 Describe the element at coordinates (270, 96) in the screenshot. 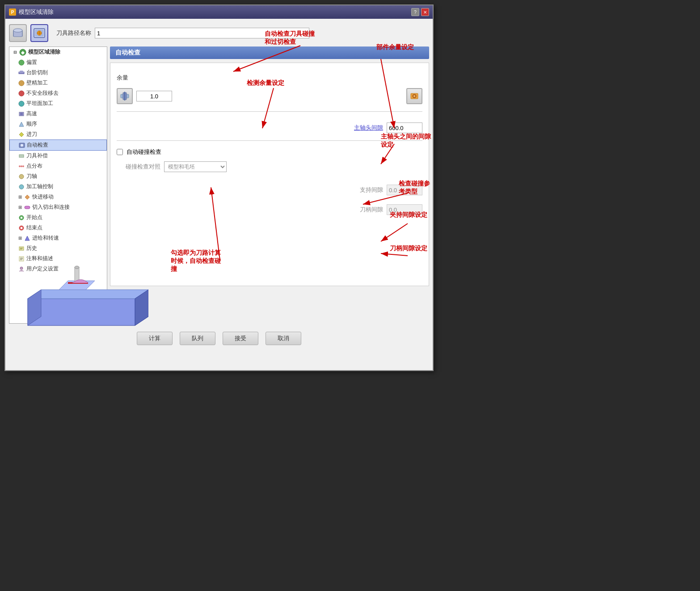

I see `margin-input-row` at that location.